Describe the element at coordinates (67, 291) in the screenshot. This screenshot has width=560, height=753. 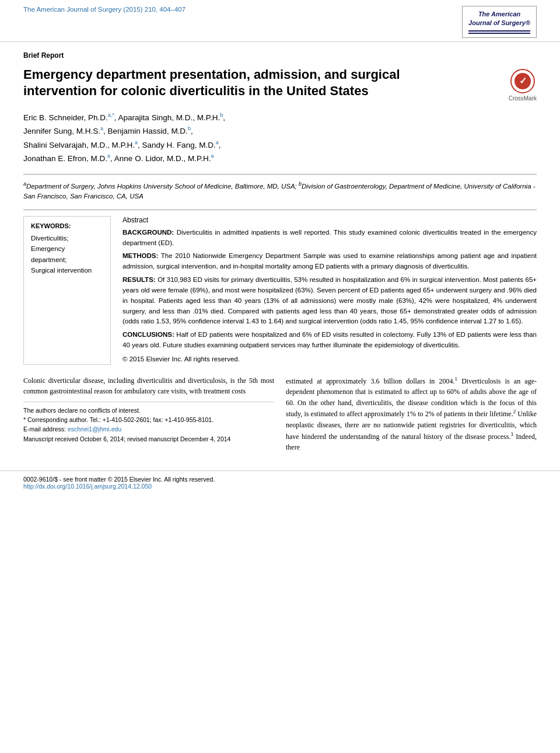
I see `keywords-box: KEYWORDS: Diverticulitis; Emergency depa…` at that location.